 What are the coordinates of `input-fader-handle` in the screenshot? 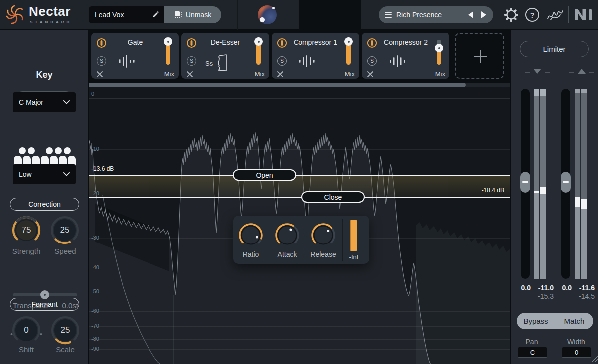 It's located at (525, 182).